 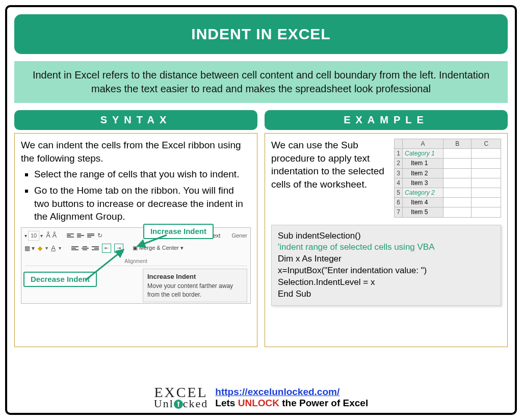 What do you see at coordinates (386, 259) in the screenshot?
I see `code-line: Dim x As Integer` at bounding box center [386, 259].